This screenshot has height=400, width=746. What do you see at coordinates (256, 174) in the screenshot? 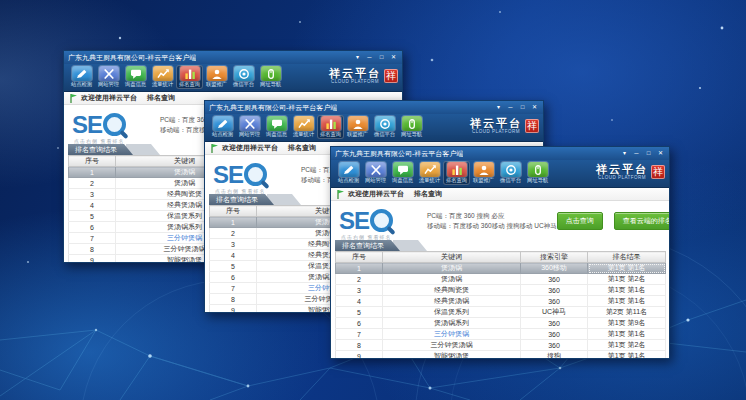
I see `magnifier-icon` at bounding box center [256, 174].